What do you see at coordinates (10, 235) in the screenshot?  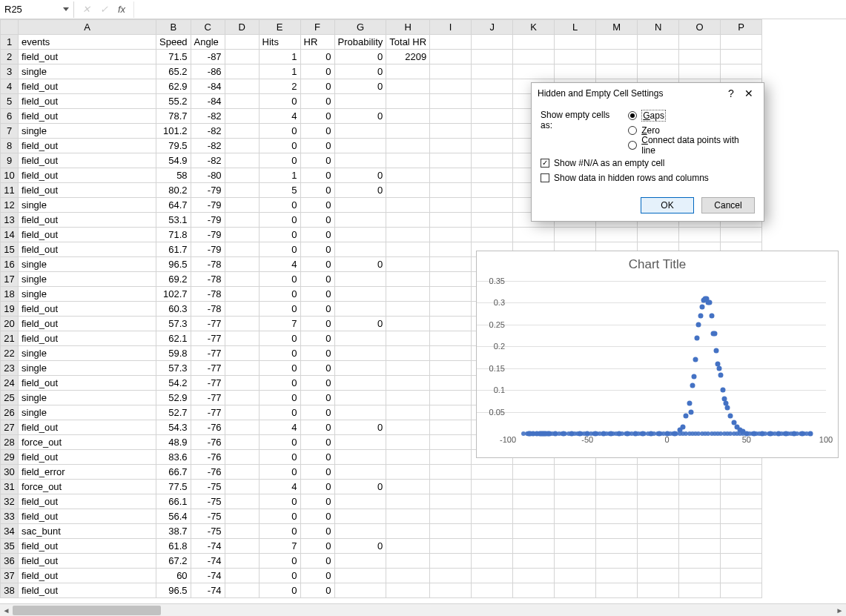 I see `row-header: 14` at bounding box center [10, 235].